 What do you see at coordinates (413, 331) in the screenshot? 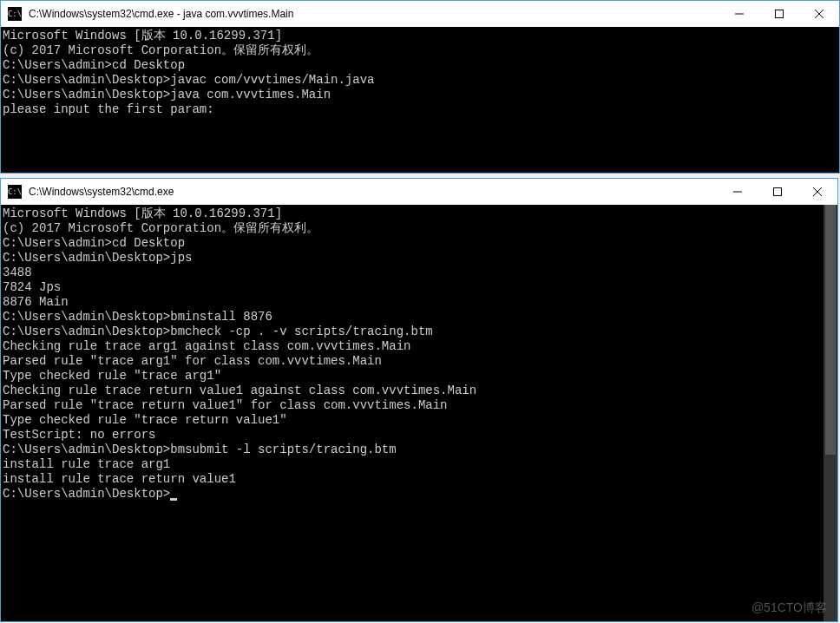
I see `terminal-line: C:\Users\admin\Desktop>bmcheck -cp . -v …` at bounding box center [413, 331].